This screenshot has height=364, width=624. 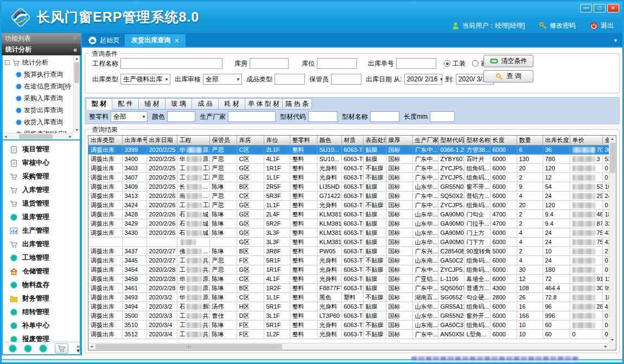 I want to click on sidebar-item-return-warehouse-mgmt: 退库管理, so click(x=41, y=217).